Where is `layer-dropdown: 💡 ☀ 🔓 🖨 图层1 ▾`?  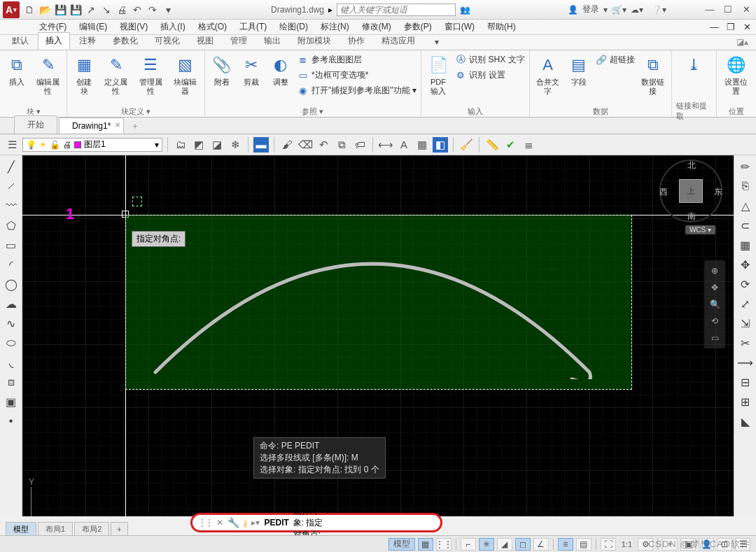 layer-dropdown: 💡 ☀ 🔓 🖨 图层1 ▾ is located at coordinates (92, 145).